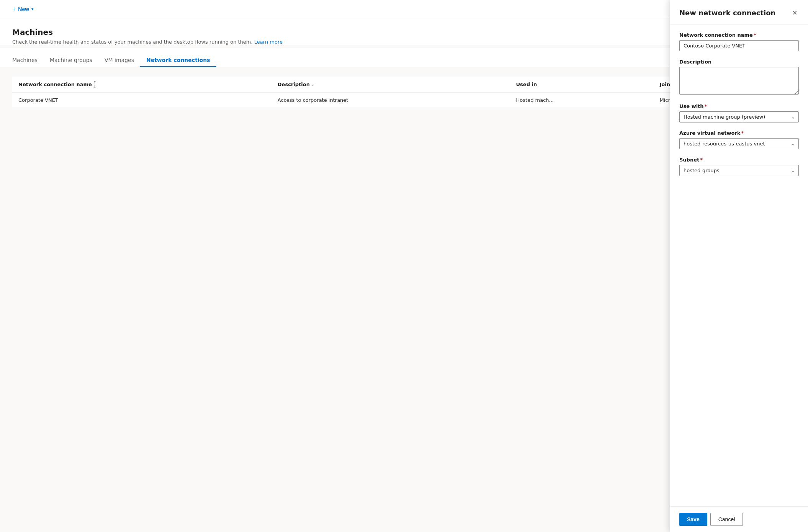  What do you see at coordinates (28, 60) in the screenshot?
I see `tab-machines: Machines` at bounding box center [28, 60].